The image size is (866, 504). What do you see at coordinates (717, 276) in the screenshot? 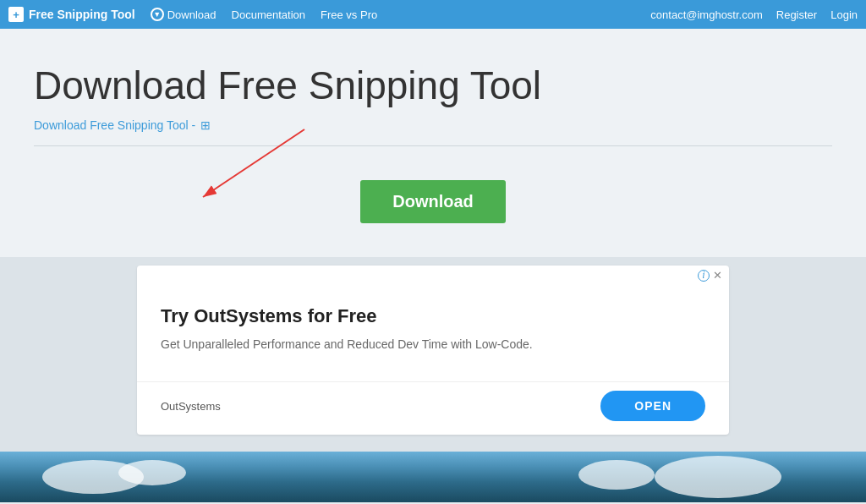
I see `ad-close-button: ✕` at bounding box center [717, 276].